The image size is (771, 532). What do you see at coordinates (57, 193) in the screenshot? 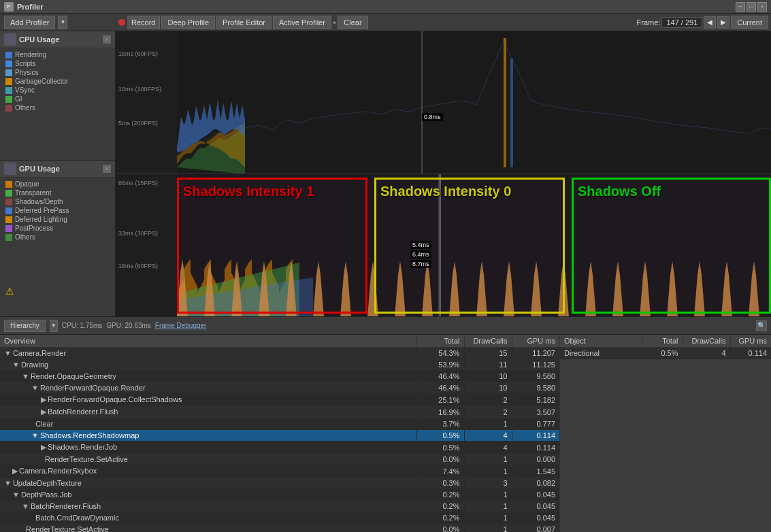
I see `gpu-legend-transparent: Transparent` at bounding box center [57, 193].